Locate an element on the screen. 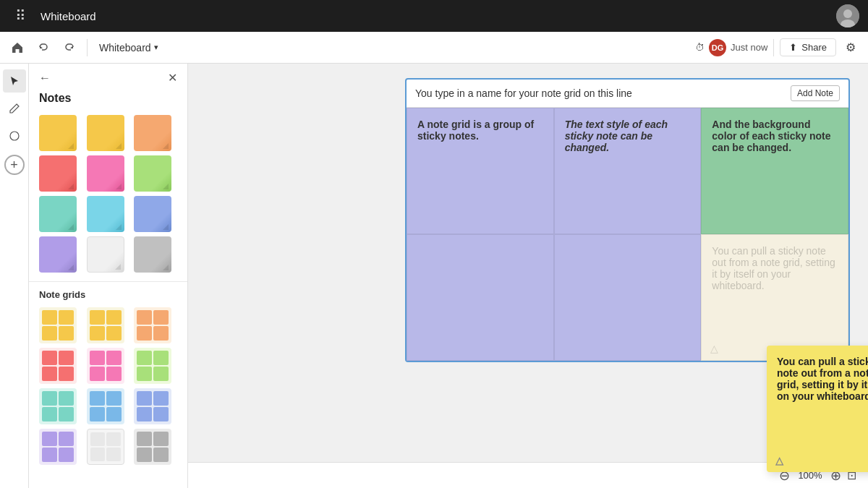 This screenshot has width=868, height=488. share-label: Share is located at coordinates (814, 48).